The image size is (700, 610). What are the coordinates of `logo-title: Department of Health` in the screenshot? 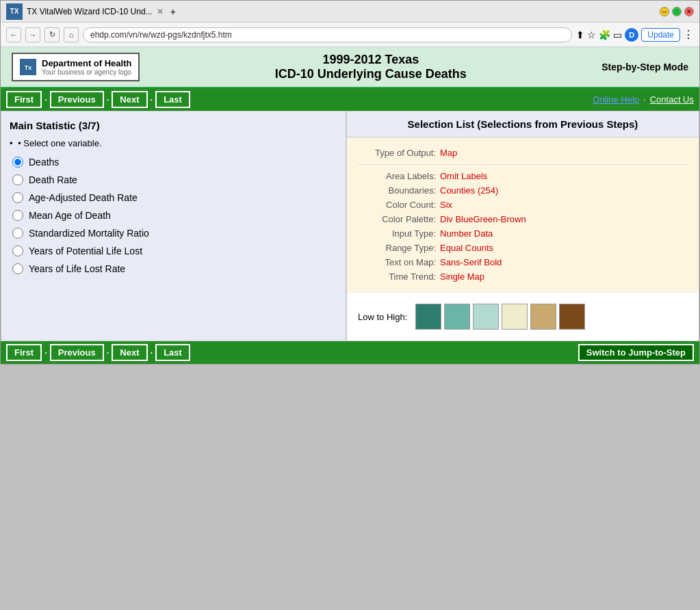 It's located at (86, 63).